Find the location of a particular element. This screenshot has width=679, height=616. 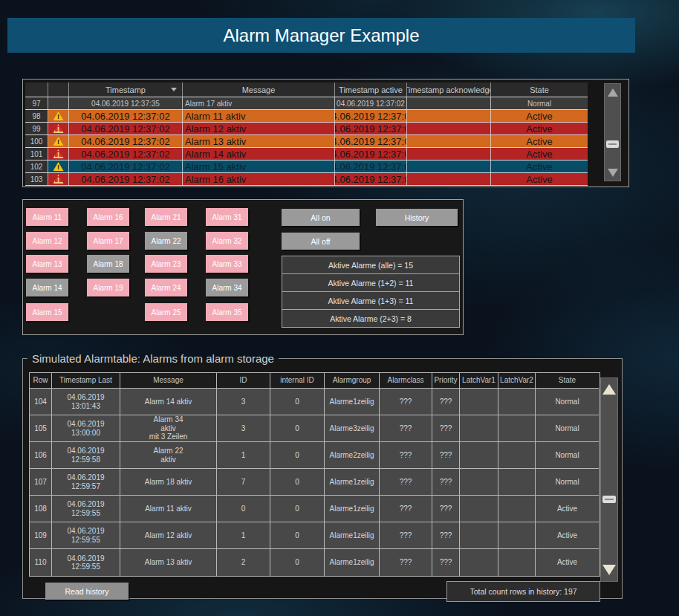

alarm-toggle-button: Alarm 13 is located at coordinates (48, 264).